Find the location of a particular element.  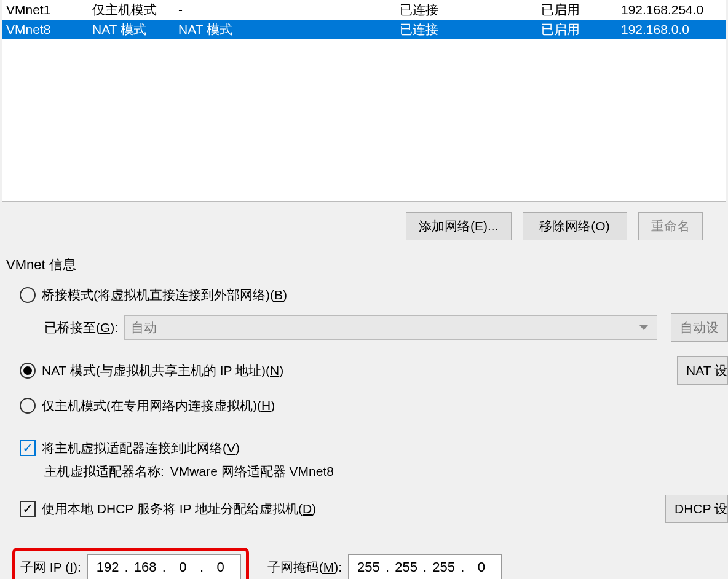

remove-network-button: 移除网络(O) is located at coordinates (575, 226).